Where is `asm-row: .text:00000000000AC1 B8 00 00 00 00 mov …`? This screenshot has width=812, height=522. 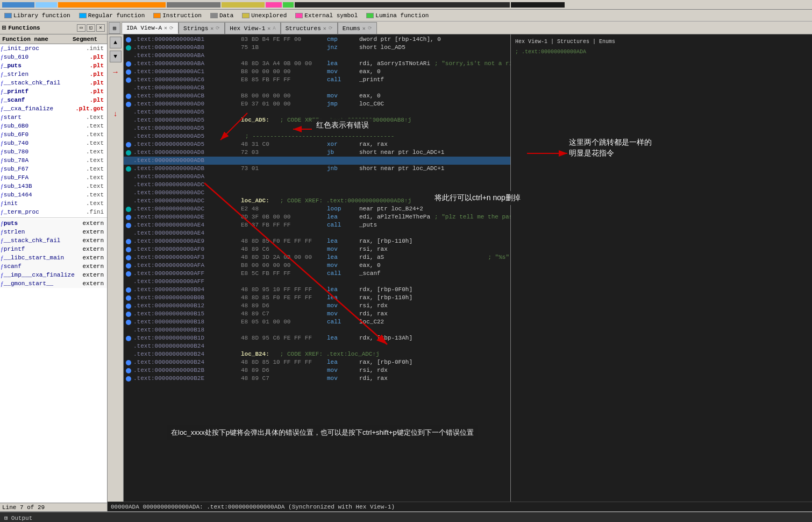 asm-row: .text:00000000000AC1 B8 00 00 00 00 mov … is located at coordinates (317, 72).